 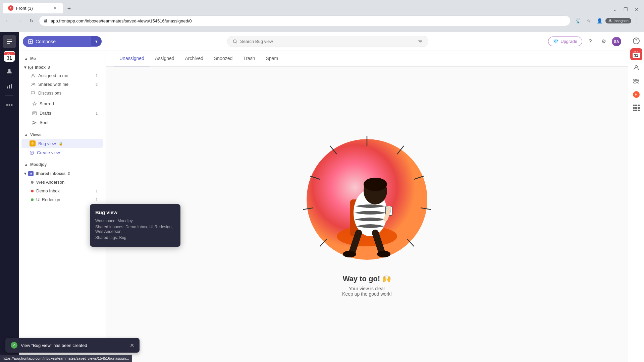 What do you see at coordinates (62, 58) in the screenshot?
I see `me-section-header: ▲ Me` at bounding box center [62, 58].